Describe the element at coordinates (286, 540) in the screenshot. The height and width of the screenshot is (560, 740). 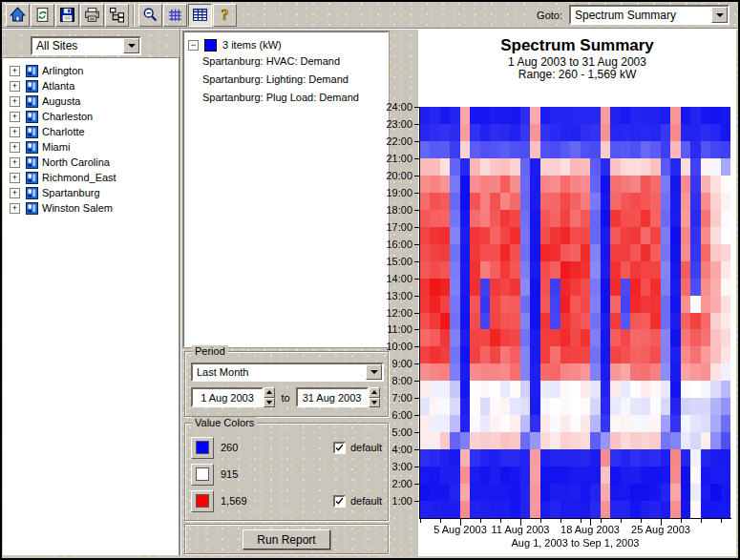
I see `run-report-button: Run Report` at that location.